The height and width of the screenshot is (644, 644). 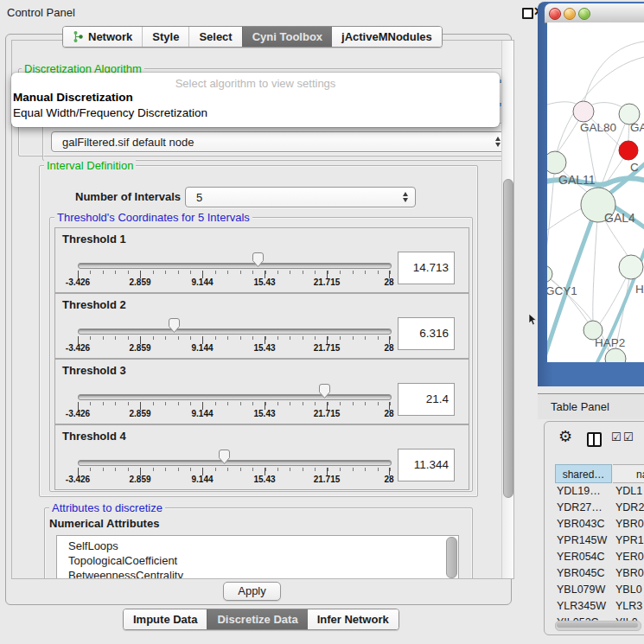 I want to click on table-panel-bar: Table Panel, so click(x=591, y=406).